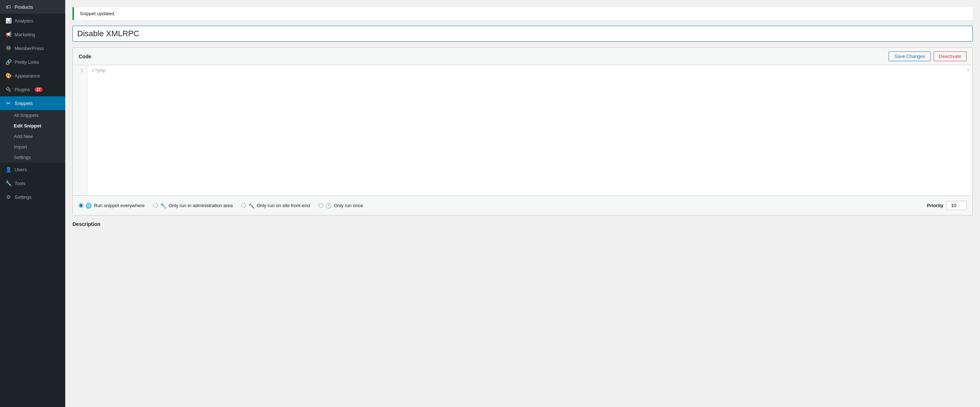  I want to click on code-help-icon: ?, so click(968, 71).